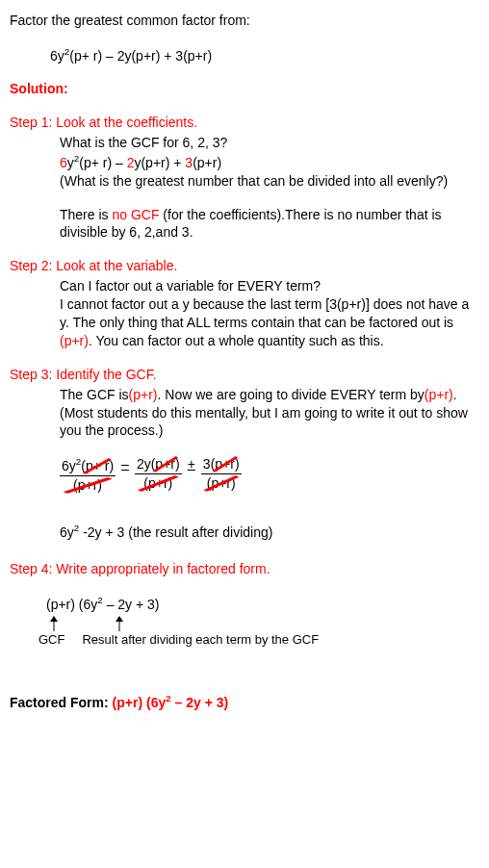 Image resolution: width=489 pixels, height=868 pixels. I want to click on fraction-1: 6y2(p+ r) (p+r), so click(88, 474).